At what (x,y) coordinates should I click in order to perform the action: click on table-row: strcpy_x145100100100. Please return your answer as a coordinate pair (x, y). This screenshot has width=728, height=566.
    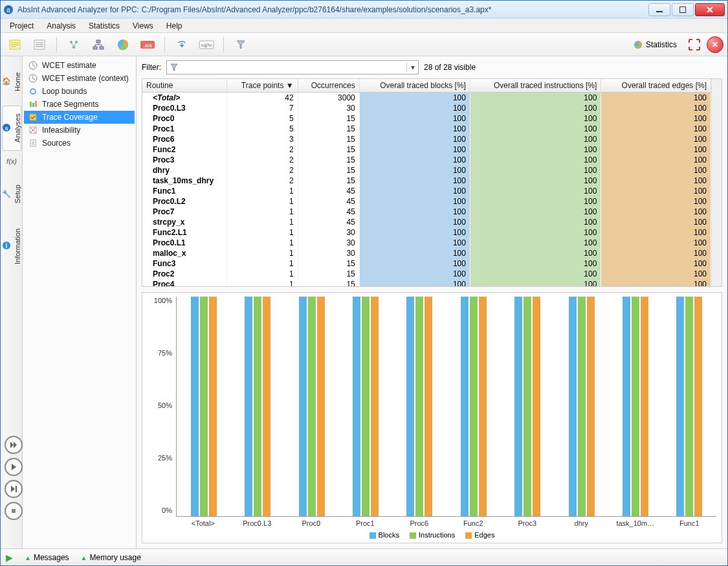
    Looking at the image, I should click on (427, 222).